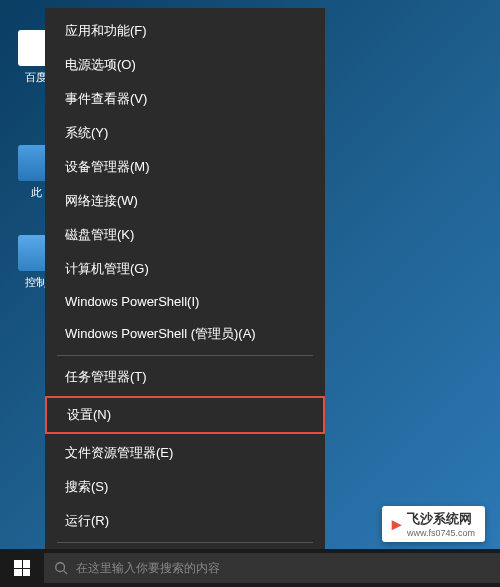 The height and width of the screenshot is (587, 500). What do you see at coordinates (89, 415) in the screenshot?
I see `menu-label: 设置(N)` at bounding box center [89, 415].